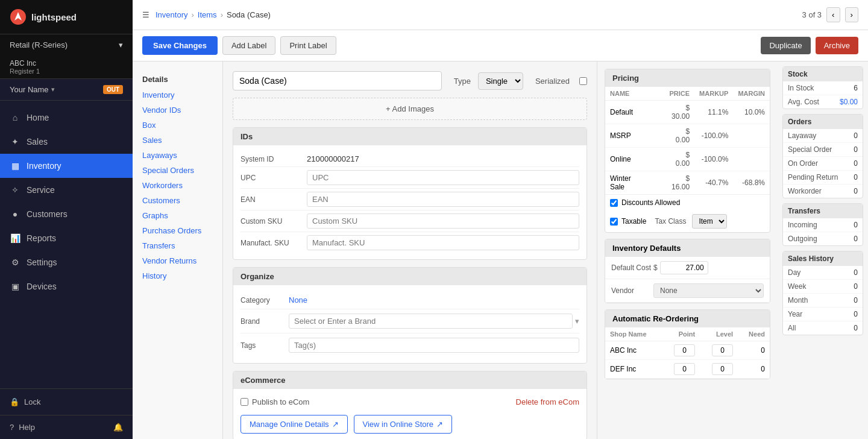 The height and width of the screenshot is (439, 868). Describe the element at coordinates (837, 46) in the screenshot. I see `archive-button: Archive` at that location.